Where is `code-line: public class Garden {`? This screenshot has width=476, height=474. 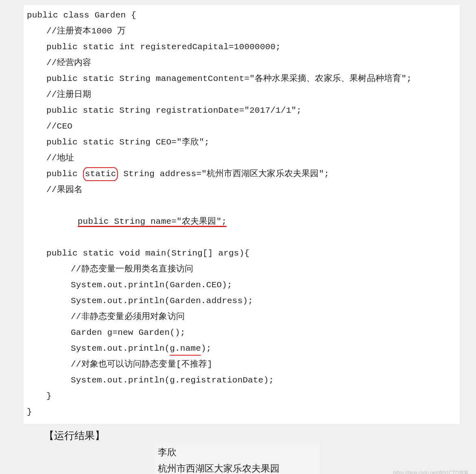
code-line: public class Garden { is located at coordinates (242, 15).